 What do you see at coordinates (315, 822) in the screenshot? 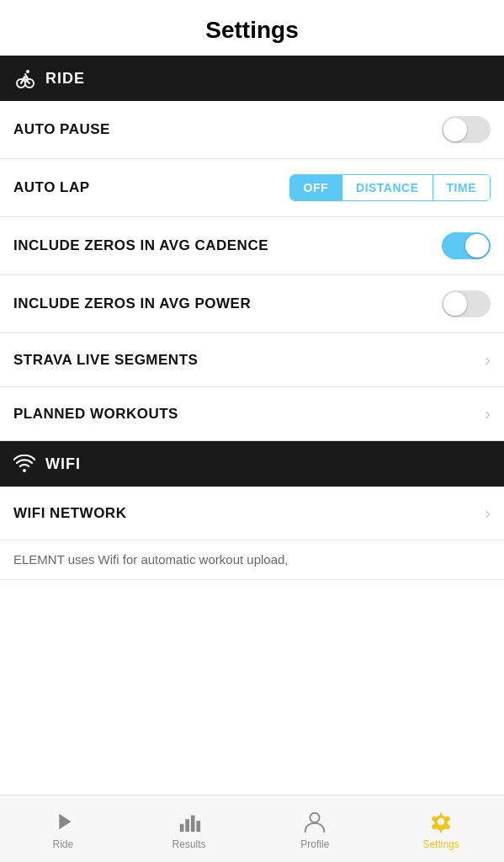
I see `profile-tab-icon` at bounding box center [315, 822].